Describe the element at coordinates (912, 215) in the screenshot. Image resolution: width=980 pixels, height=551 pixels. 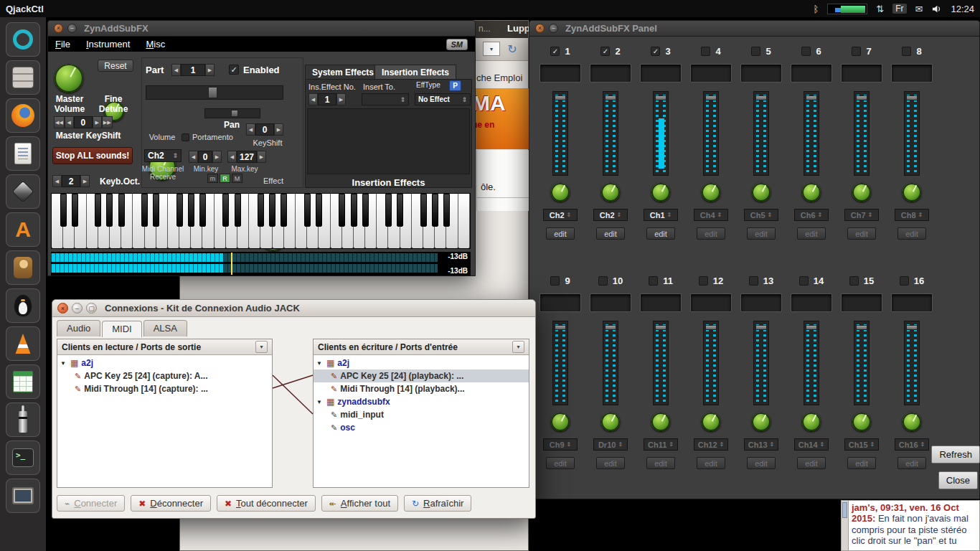
I see `channel-8-midi-select: Ch8⇕` at that location.